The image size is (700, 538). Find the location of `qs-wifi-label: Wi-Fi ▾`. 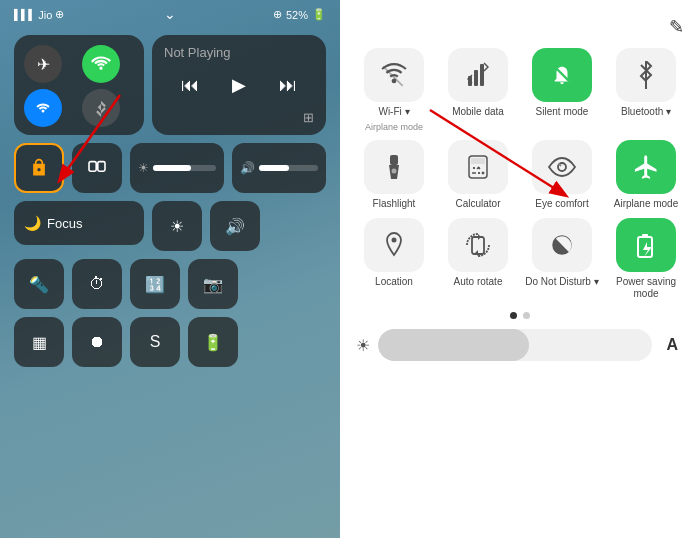

qs-wifi-label: Wi-Fi ▾ is located at coordinates (394, 112).